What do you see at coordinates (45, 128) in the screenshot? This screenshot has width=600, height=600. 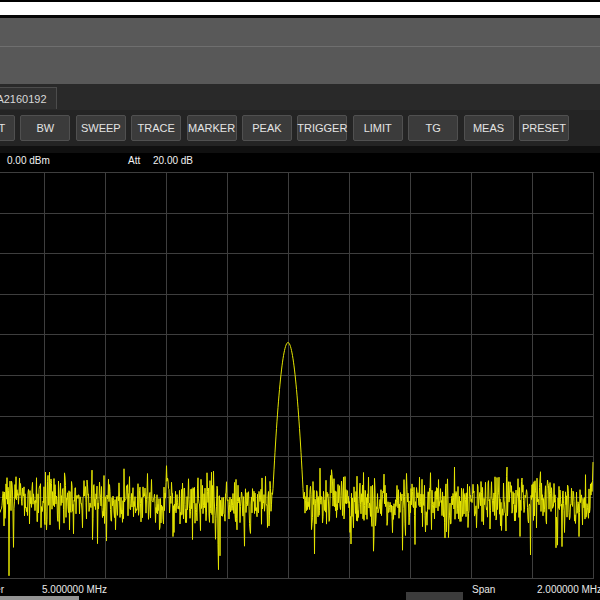 I see `toolbar-button-bw: BW` at bounding box center [45, 128].